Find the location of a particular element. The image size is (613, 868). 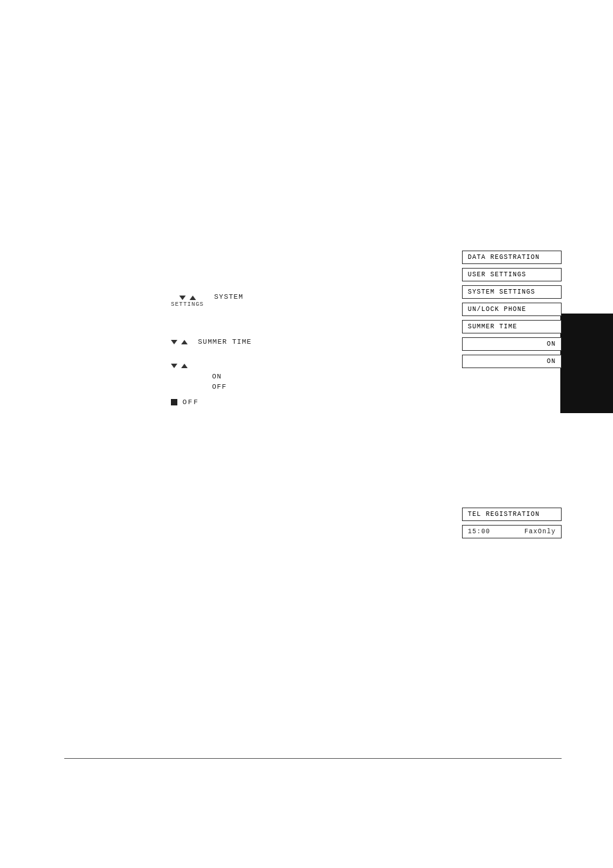

mode-value: FaxOnly is located at coordinates (540, 532).